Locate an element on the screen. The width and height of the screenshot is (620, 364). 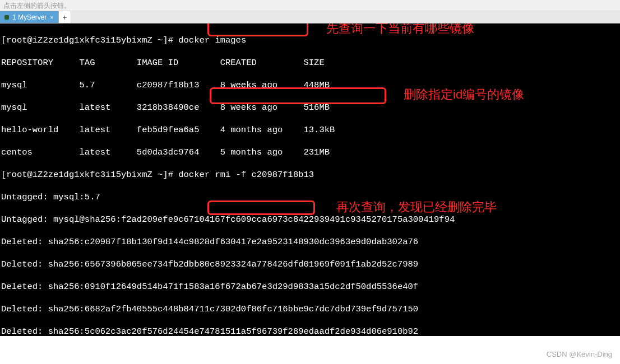
annotation-1: 先查询一下当前有哪些镜像 is located at coordinates (400, 29).